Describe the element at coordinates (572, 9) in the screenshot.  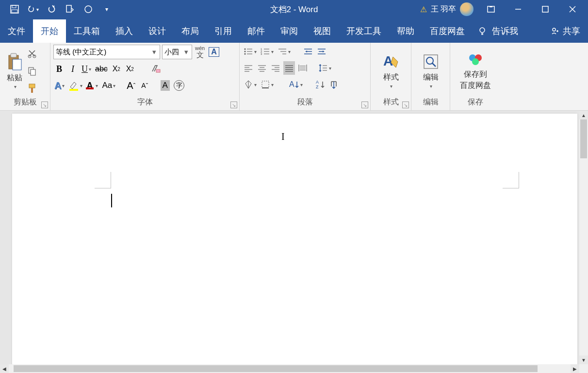
I see `close-button` at that location.